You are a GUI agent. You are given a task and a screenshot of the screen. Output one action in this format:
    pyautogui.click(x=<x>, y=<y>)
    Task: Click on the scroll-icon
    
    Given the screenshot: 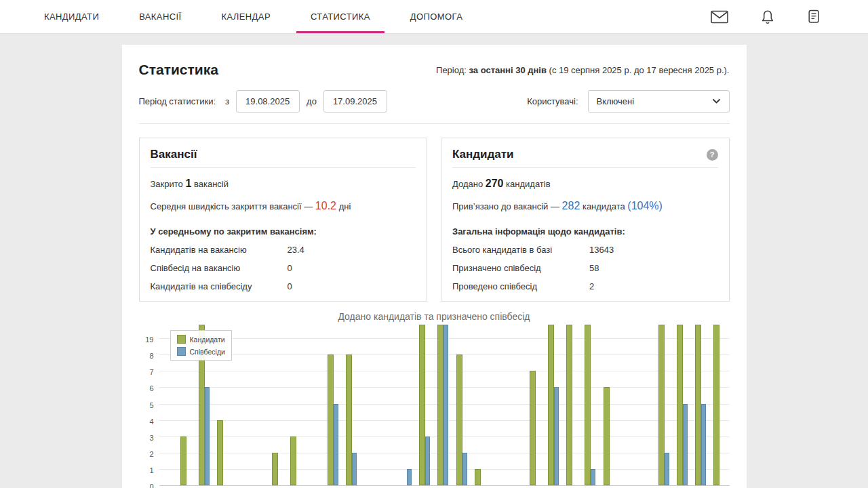 What is the action you would take?
    pyautogui.click(x=814, y=16)
    